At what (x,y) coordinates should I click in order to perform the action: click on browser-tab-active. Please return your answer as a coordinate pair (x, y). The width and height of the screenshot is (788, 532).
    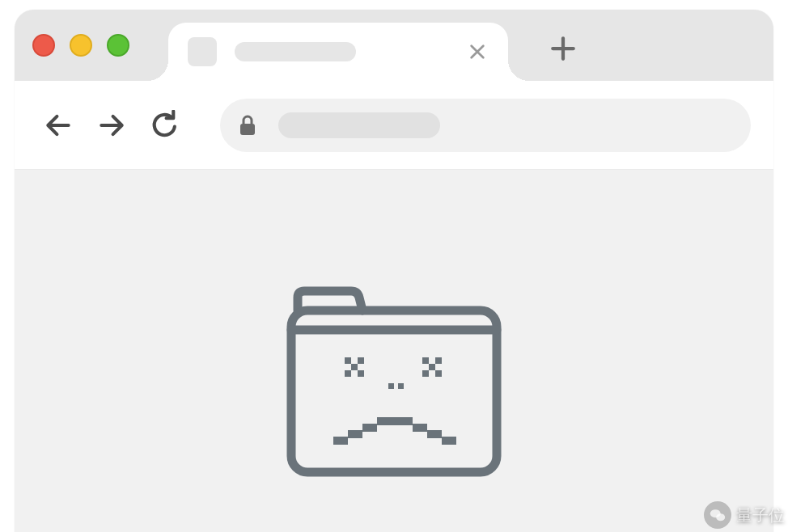
    Looking at the image, I should click on (338, 52).